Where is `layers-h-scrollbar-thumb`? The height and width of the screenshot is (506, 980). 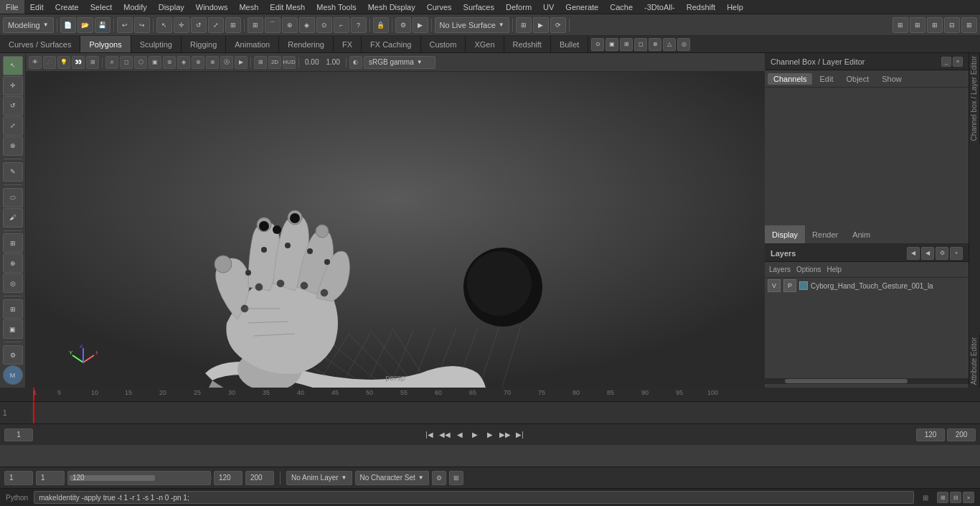
layers-h-scrollbar-thumb is located at coordinates (846, 381).